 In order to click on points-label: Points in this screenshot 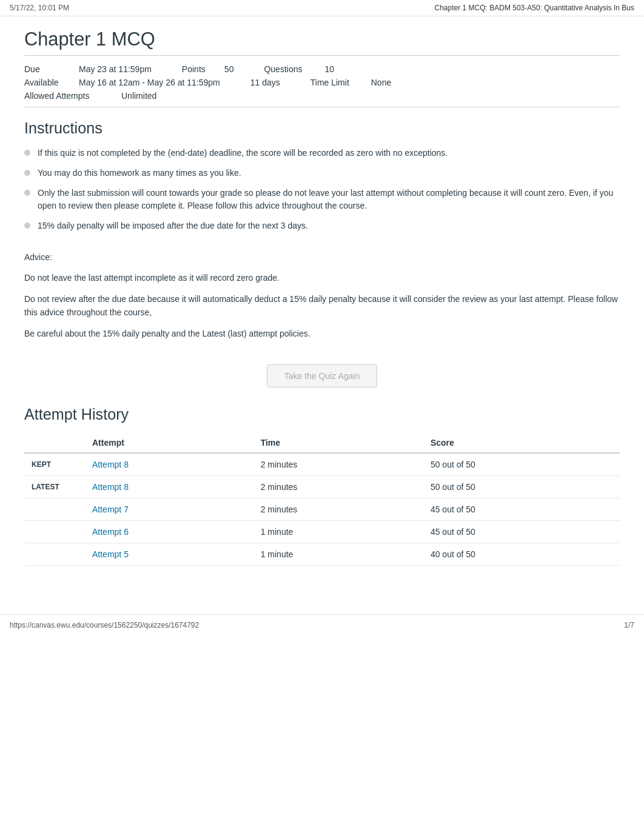, I will do `click(203, 69)`.